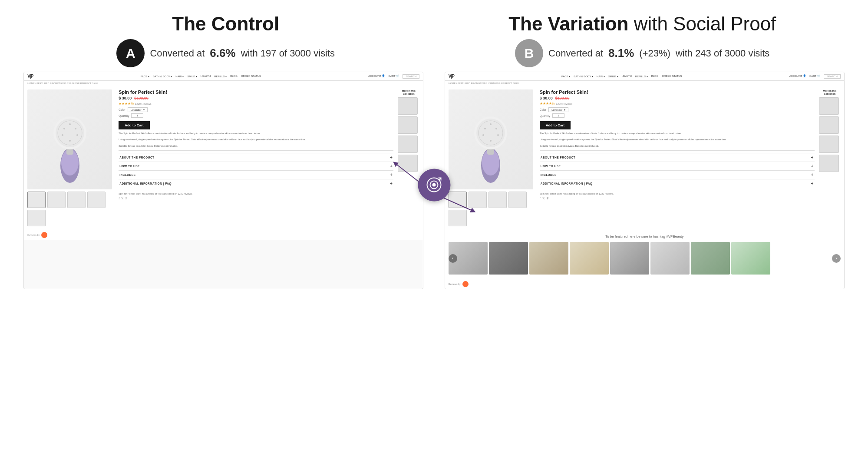 This screenshot has height=460, width=868. What do you see at coordinates (452, 76) in the screenshot?
I see `nav-logo-variation: V|P` at bounding box center [452, 76].